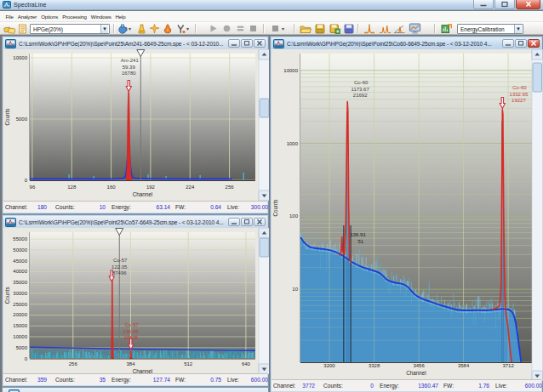  I want to click on flame-glyph, so click(168, 29).